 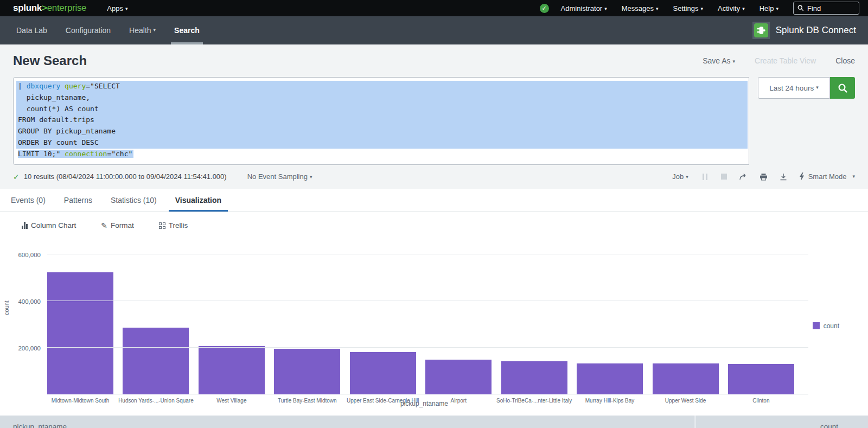 What do you see at coordinates (779, 61) in the screenshot?
I see `header-actions: Save As▾ Create Table View Close` at bounding box center [779, 61].